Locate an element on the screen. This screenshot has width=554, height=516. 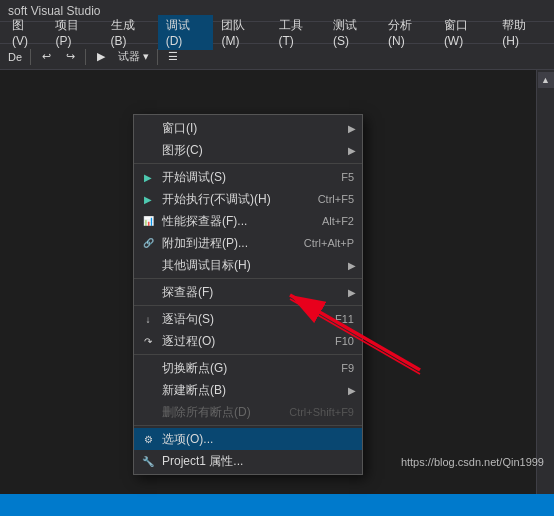
submenu-arrow-targets: ▶ is located at coordinates (352, 266).